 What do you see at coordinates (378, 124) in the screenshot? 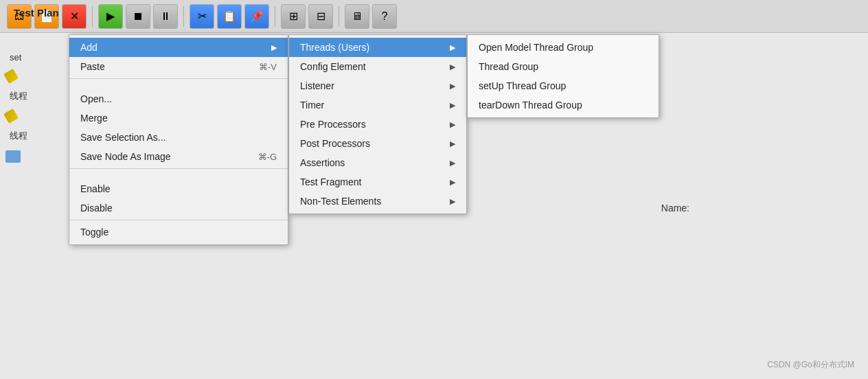
I see `context-menu-level2: Threads (Users) ▶ Config Element ▶ Liste…` at bounding box center [378, 124].